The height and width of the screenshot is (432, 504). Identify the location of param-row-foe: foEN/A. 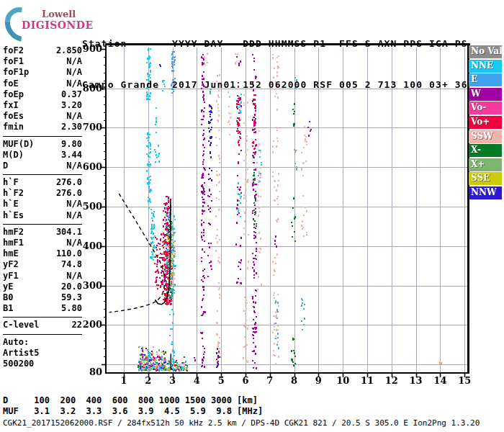
(42, 84).